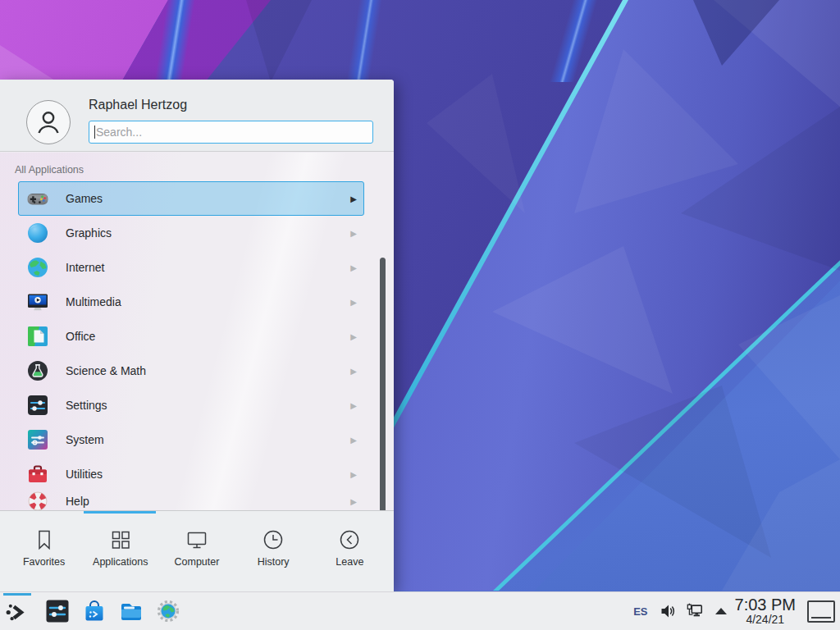 The image size is (840, 630). I want to click on active-tab-indicator, so click(120, 512).